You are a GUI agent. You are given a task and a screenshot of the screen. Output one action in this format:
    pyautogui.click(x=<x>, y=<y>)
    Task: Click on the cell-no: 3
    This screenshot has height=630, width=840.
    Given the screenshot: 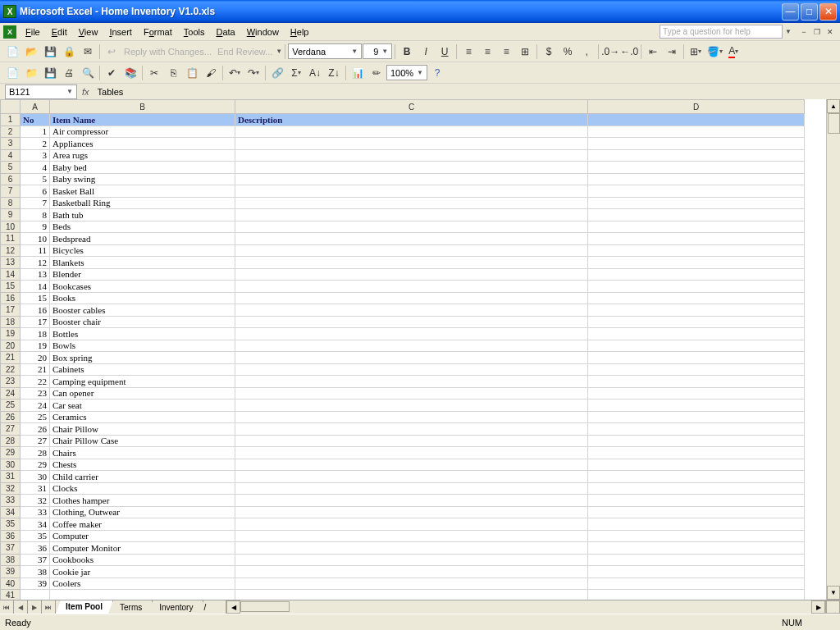 What is the action you would take?
    pyautogui.click(x=35, y=156)
    